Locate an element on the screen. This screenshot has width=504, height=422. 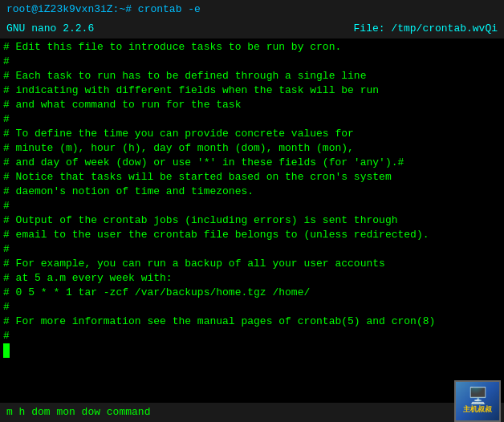
cursor is located at coordinates (6, 351).